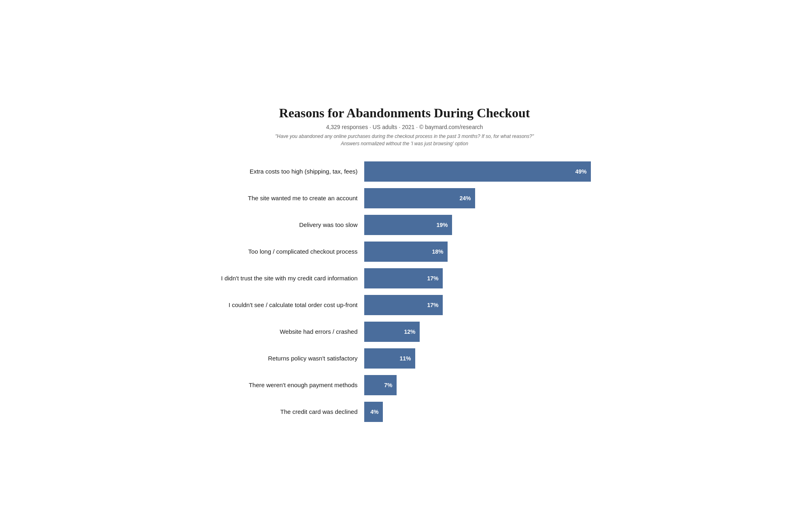 Image resolution: width=809 pixels, height=532 pixels. I want to click on bar-value: 24%, so click(465, 198).